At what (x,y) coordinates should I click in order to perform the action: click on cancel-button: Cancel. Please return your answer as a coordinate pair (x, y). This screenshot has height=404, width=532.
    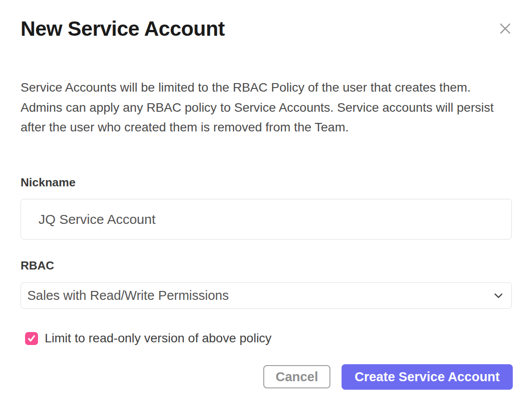
    Looking at the image, I should click on (297, 377).